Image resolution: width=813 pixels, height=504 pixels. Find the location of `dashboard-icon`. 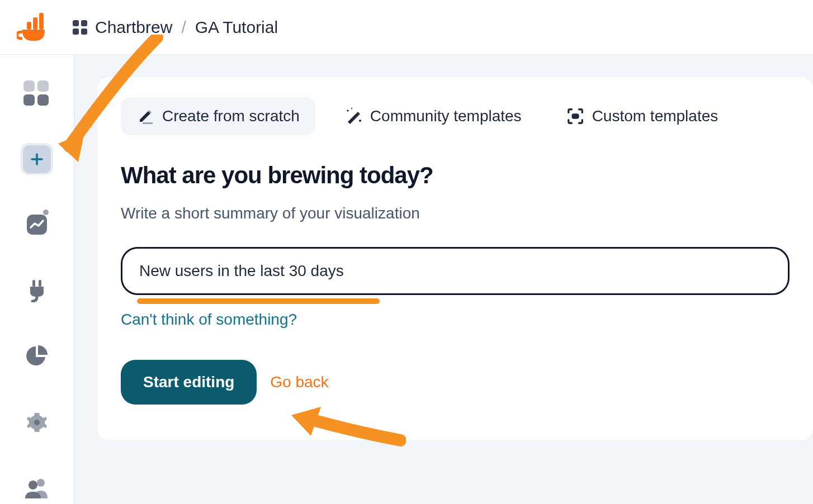

dashboard-icon is located at coordinates (37, 93).